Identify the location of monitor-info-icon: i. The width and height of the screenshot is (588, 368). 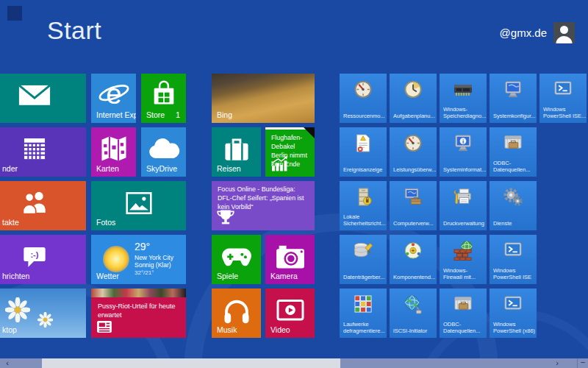
(463, 143).